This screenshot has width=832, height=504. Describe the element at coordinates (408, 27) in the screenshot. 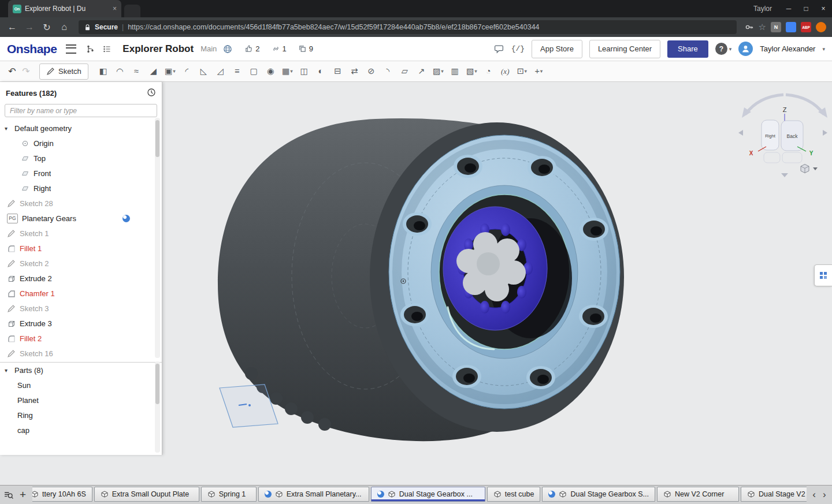

I see `url-bar: Secure | https://cad.onshape.com/documen…` at that location.